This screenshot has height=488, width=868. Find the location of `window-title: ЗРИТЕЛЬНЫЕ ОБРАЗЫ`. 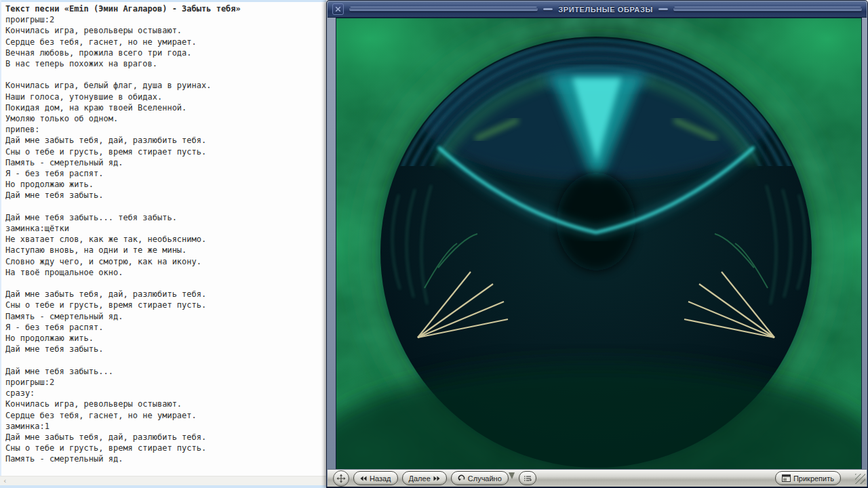

window-title: ЗРИТЕЛЬНЫЕ ОБРАЗЫ is located at coordinates (606, 9).